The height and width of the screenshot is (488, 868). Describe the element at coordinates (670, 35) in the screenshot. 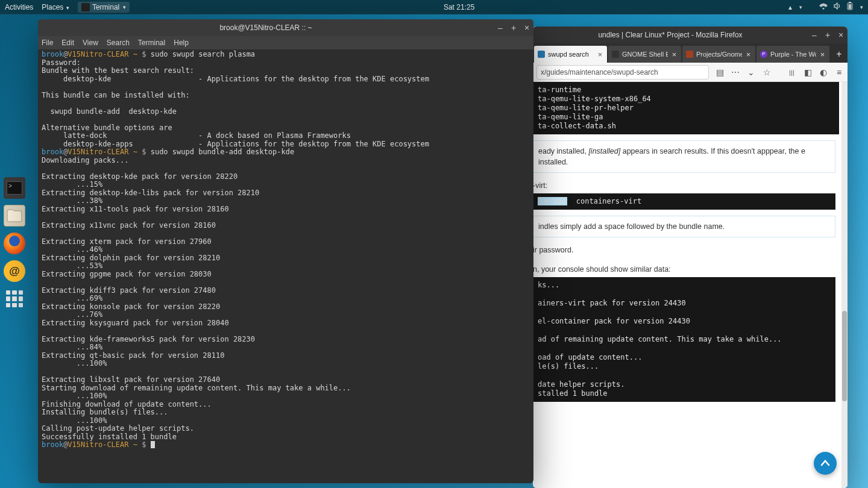

I see `firefox-title: undles | Clear Linux* Project - Mozilla …` at that location.